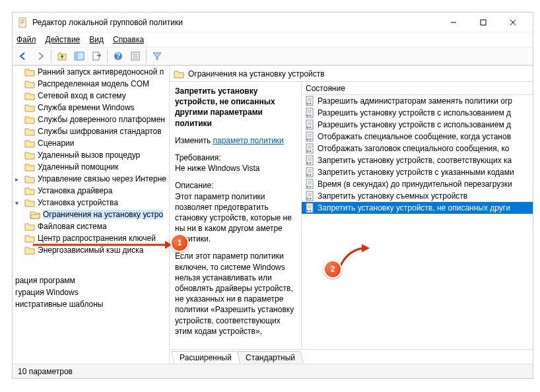  What do you see at coordinates (417, 154) in the screenshot?
I see `policy-list: Разрешить администраторам заменять полит…` at bounding box center [417, 154].